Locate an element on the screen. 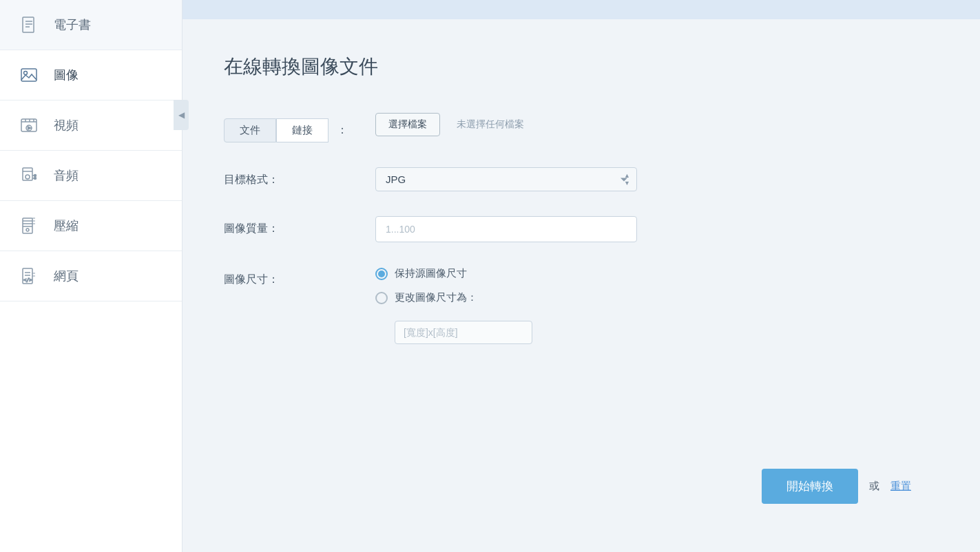  or-text: 或 is located at coordinates (875, 486).